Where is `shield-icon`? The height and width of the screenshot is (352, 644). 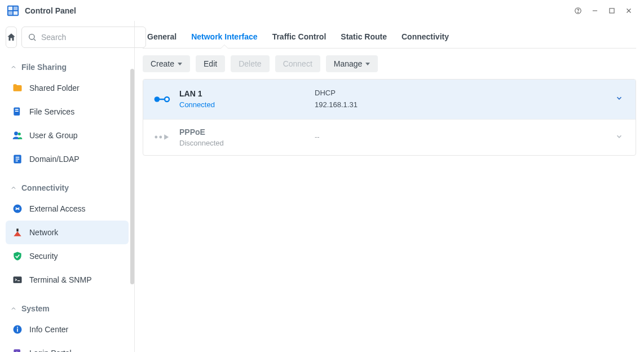 shield-icon is located at coordinates (17, 256).